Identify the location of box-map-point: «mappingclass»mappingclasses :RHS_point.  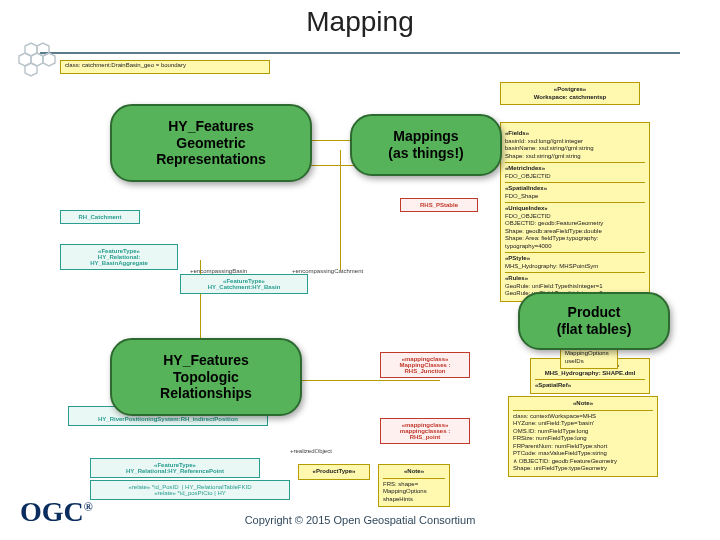
(425, 431).